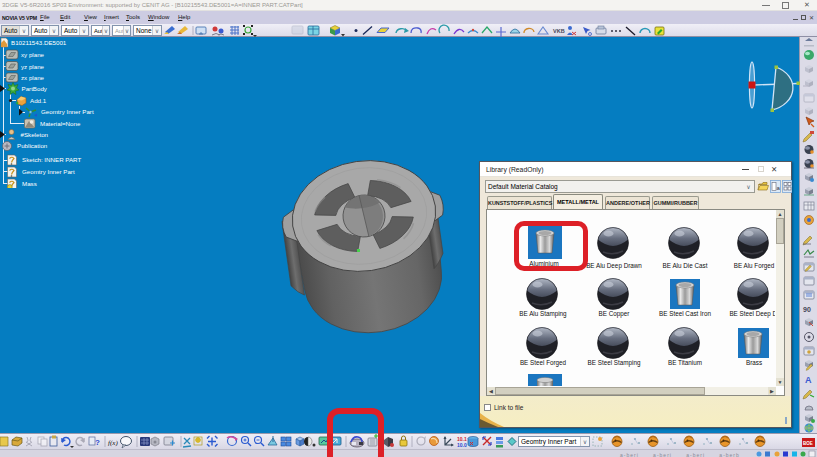 Image resolution: width=817 pixels, height=457 pixels. What do you see at coordinates (808, 444) in the screenshot?
I see `svg-text: BOE` at bounding box center [808, 444].